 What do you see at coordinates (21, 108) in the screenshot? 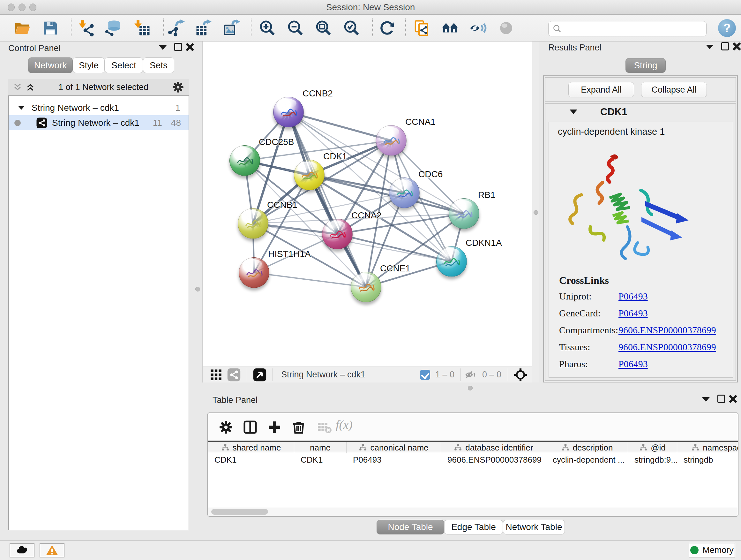
I see `collection-expander-icon` at bounding box center [21, 108].